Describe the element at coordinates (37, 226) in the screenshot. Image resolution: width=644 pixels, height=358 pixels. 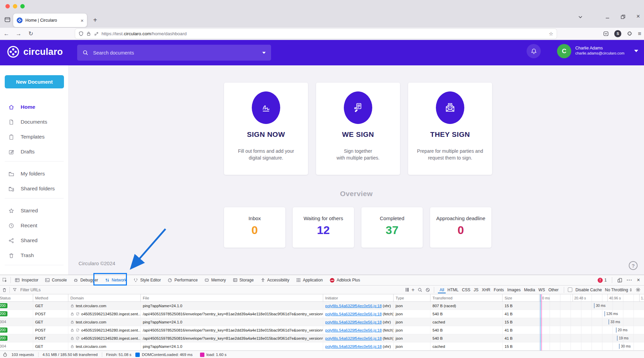
I see `sidebar-item-recent: Recent` at that location.